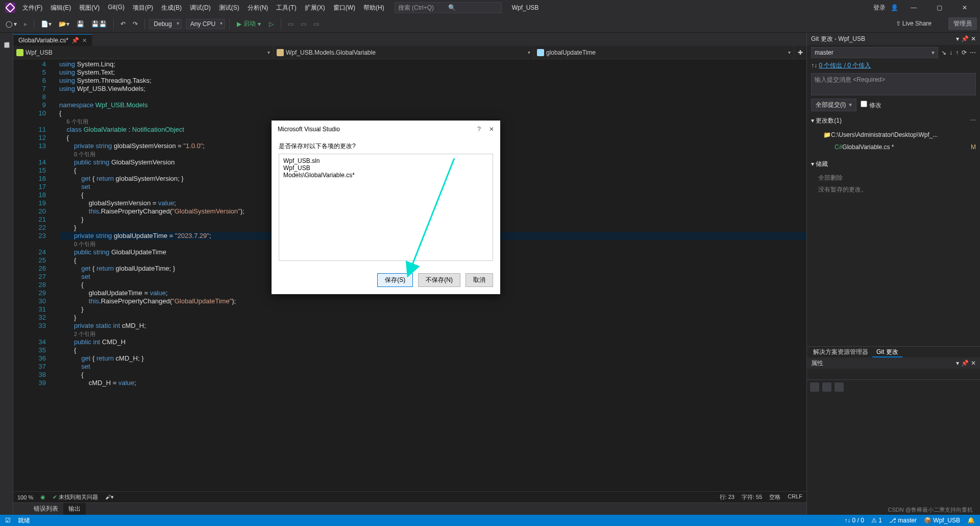 The width and height of the screenshot is (980, 526). Describe the element at coordinates (165, 24) in the screenshot. I see `config-combo: Debug` at that location.